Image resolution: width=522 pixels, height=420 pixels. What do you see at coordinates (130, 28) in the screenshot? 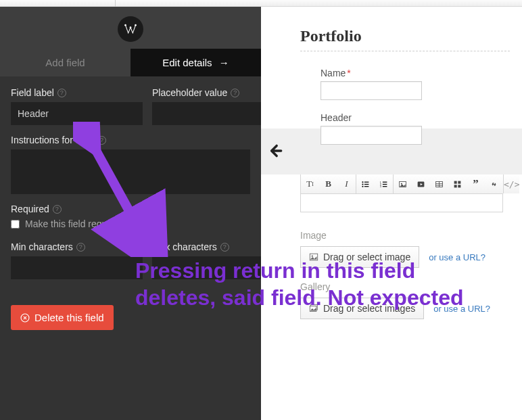
I see `logo-wrap` at bounding box center [130, 28].